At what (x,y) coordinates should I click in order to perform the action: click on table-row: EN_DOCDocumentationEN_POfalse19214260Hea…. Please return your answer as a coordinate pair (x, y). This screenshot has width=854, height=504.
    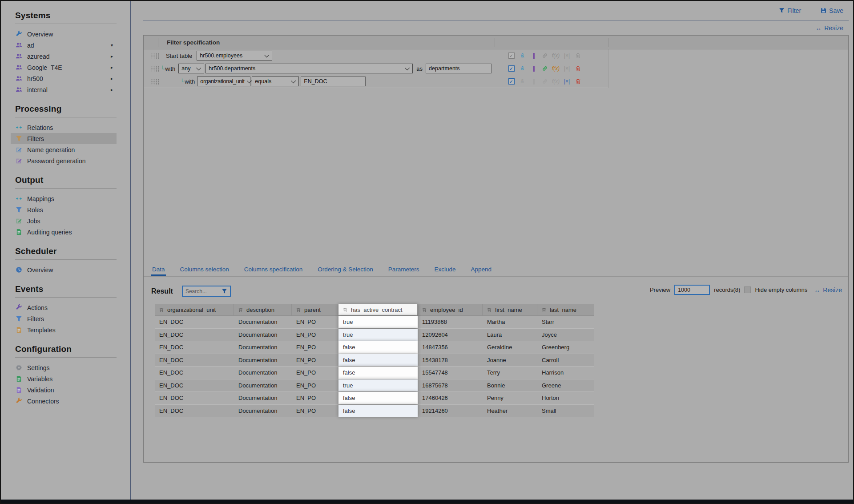
    Looking at the image, I should click on (375, 411).